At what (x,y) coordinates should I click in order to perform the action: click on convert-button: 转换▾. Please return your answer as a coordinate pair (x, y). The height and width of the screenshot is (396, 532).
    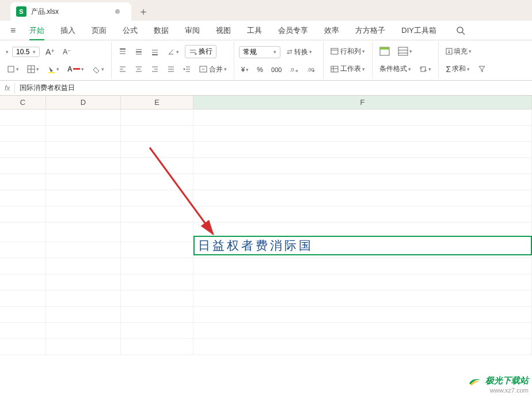
    Looking at the image, I should click on (299, 52).